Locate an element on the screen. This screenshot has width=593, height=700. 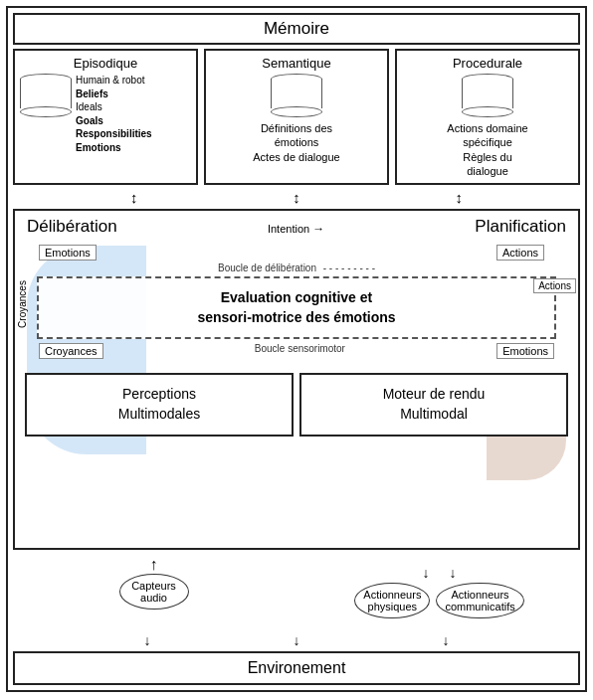
semantique-line1: Définitions des is located at coordinates (296, 128).